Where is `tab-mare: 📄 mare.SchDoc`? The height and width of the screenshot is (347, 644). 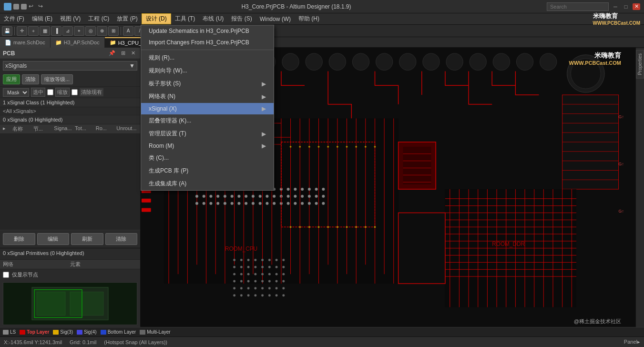 tab-mare: 📄 mare.SchDoc is located at coordinates (25, 42).